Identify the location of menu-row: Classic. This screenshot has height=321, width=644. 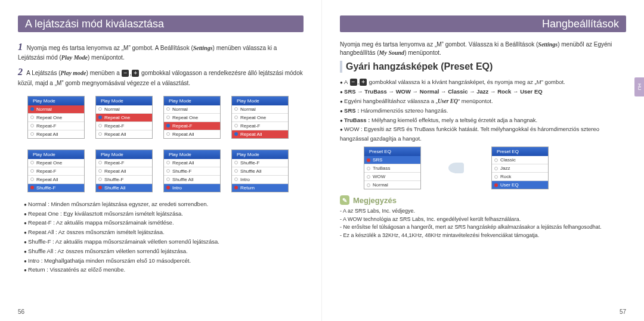
(520, 160).